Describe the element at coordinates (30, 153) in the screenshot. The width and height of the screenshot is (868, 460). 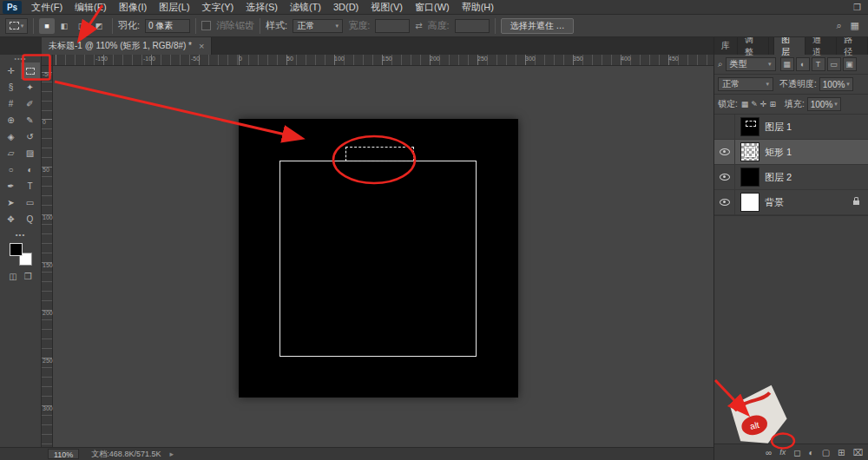
I see `gradient-tool: ▨` at that location.